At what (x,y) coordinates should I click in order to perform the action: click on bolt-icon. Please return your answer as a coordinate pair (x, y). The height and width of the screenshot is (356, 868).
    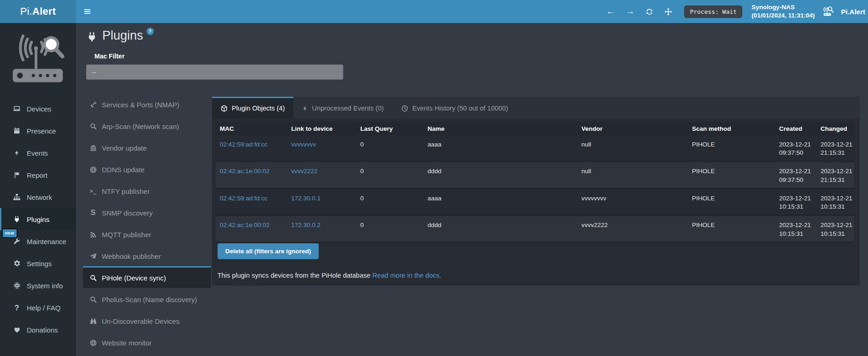
    Looking at the image, I should click on (305, 109).